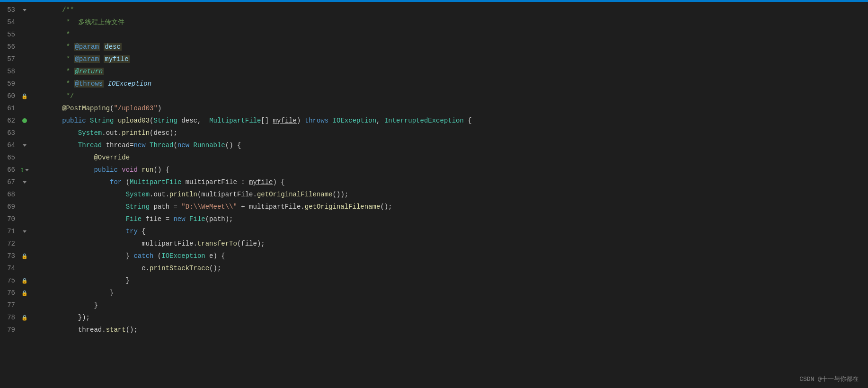 This screenshot has height=388, width=868. What do you see at coordinates (251, 108) in the screenshot?
I see `code-line: @PostMapping("/upload03")` at bounding box center [251, 108].